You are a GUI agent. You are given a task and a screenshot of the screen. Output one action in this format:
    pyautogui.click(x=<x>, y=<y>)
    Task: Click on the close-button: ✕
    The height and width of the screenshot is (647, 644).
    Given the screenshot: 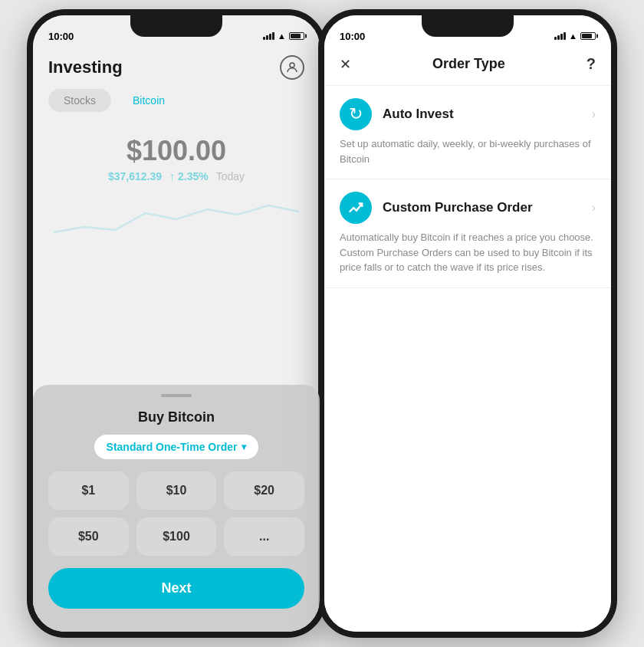 What is the action you would take?
    pyautogui.click(x=345, y=64)
    